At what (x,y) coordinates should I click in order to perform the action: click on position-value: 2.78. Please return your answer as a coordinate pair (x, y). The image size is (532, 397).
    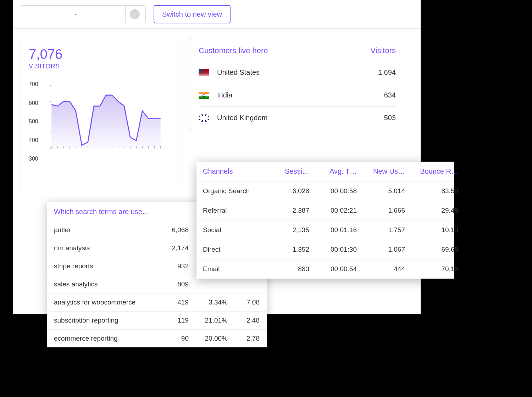
    Looking at the image, I should click on (244, 339).